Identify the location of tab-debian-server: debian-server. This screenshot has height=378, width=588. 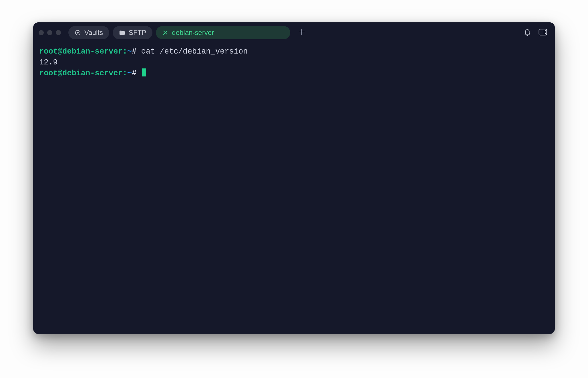
(223, 33).